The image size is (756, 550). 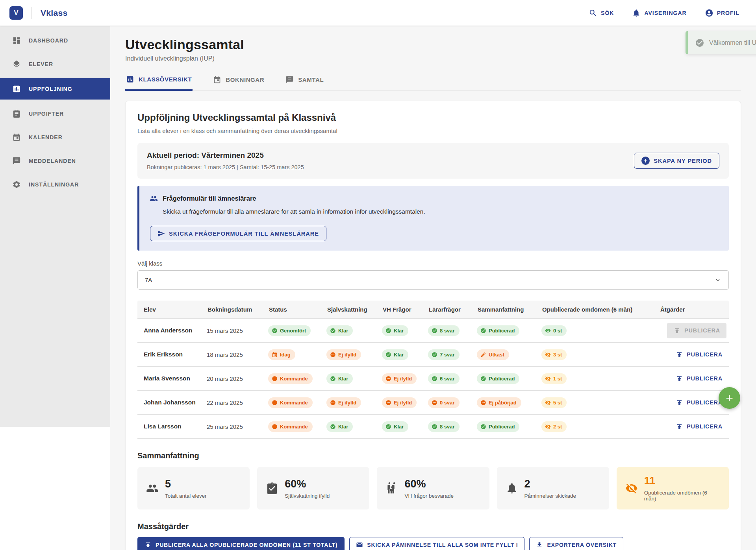 What do you see at coordinates (437, 544) in the screenshot?
I see `send-reminder-button: SKICKA PÅMINNELSE TILL ALLA SOM INTE FYL…` at bounding box center [437, 544].